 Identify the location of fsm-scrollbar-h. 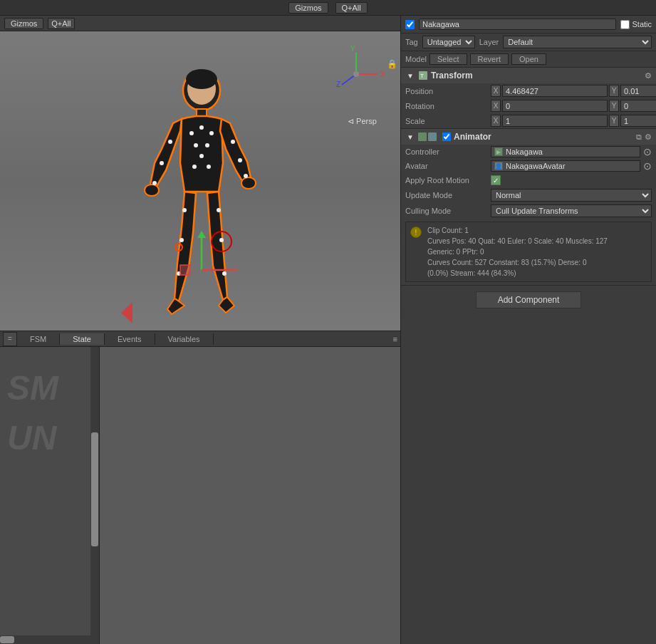
(50, 640).